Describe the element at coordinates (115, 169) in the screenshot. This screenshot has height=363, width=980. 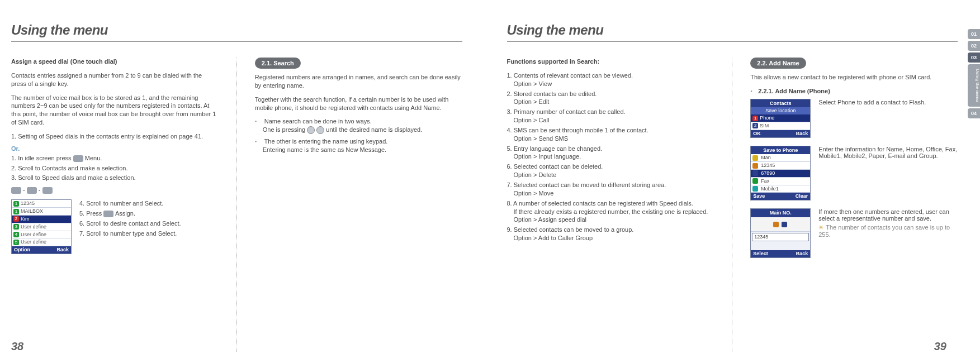
I see `speed-dial-alt-steps: 1. In idle screen press Menu. 2. Scroll …` at that location.